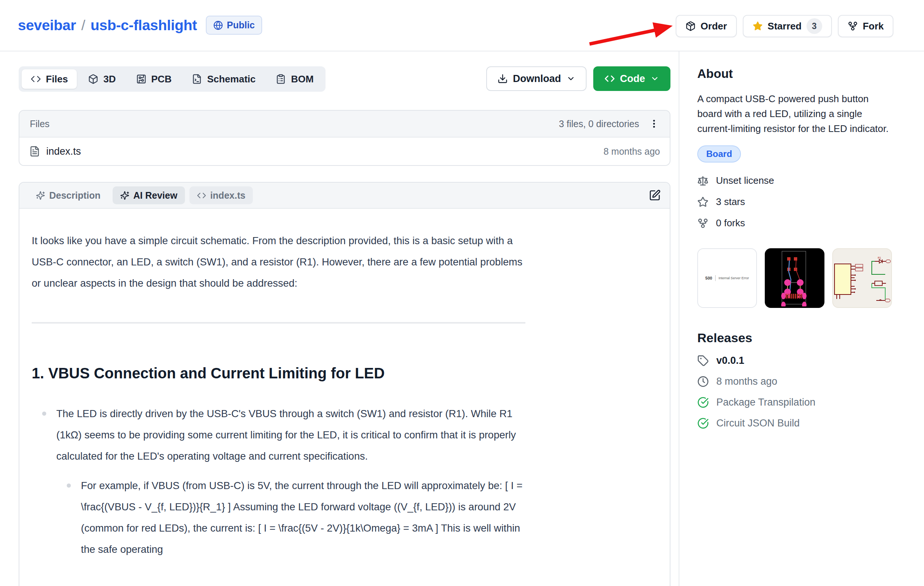  I want to click on star-icon, so click(757, 26).